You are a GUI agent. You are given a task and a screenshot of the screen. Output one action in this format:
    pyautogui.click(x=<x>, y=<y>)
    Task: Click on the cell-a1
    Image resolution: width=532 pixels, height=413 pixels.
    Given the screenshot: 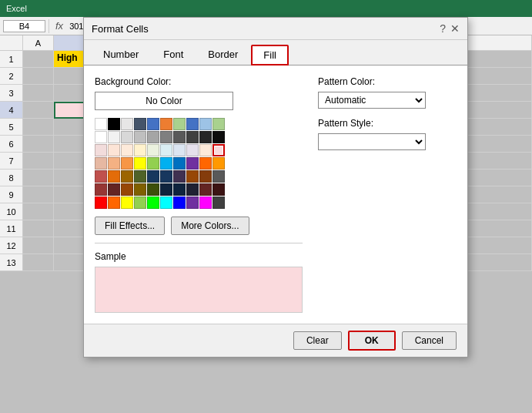 What is the action you would take?
    pyautogui.click(x=38, y=59)
    